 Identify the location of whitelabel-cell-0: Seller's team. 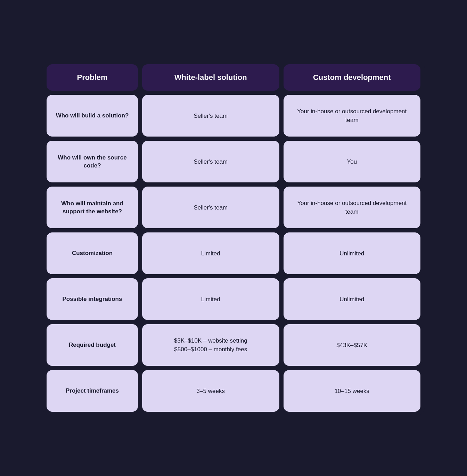
(211, 116).